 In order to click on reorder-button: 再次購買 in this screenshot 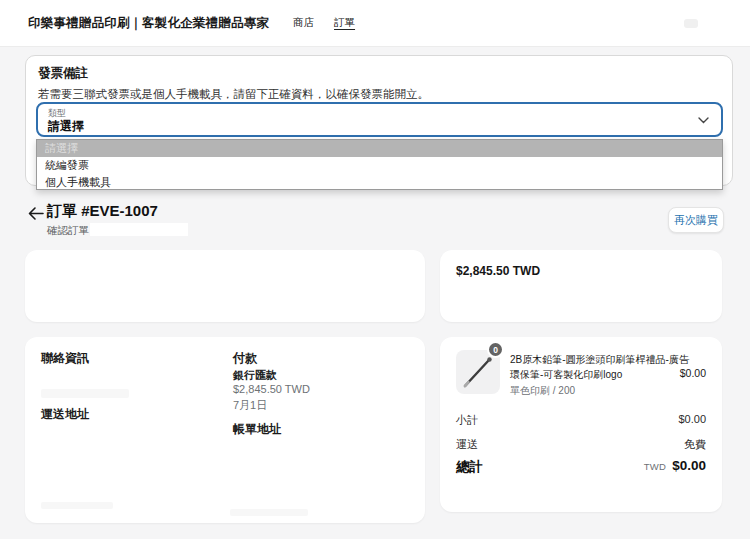, I will do `click(696, 220)`.